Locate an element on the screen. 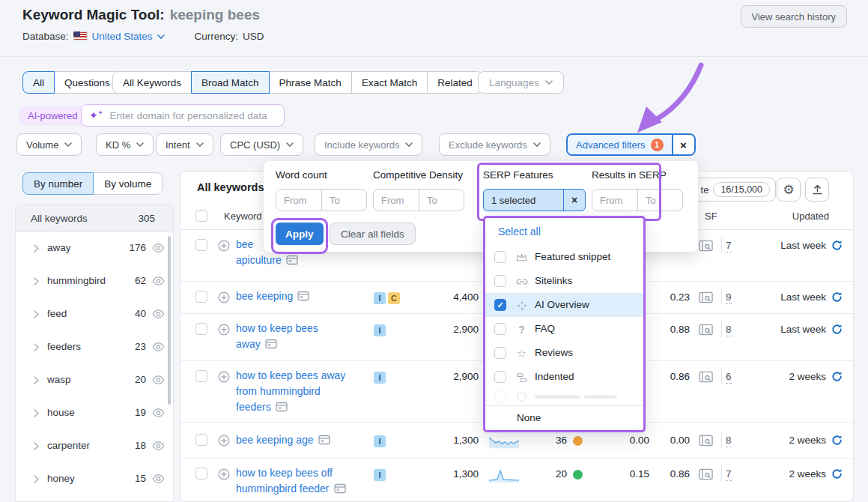 Image resolution: width=868 pixels, height=502 pixels. clear-all-fields-button: Clear all fields is located at coordinates (373, 234).